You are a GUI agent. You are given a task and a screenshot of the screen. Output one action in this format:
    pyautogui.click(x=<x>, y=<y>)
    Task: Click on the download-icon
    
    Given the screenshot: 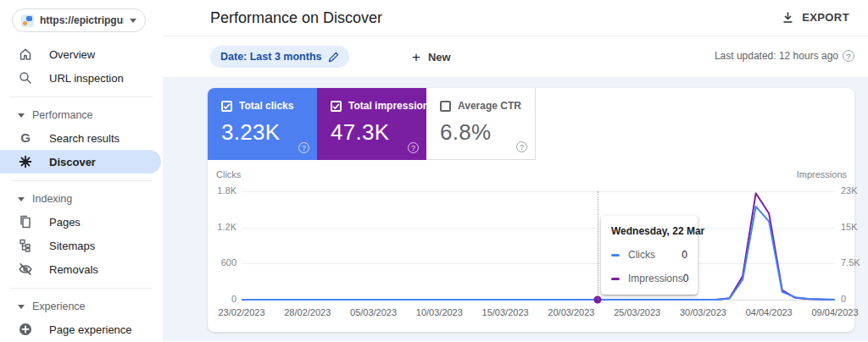 What is the action you would take?
    pyautogui.click(x=788, y=17)
    